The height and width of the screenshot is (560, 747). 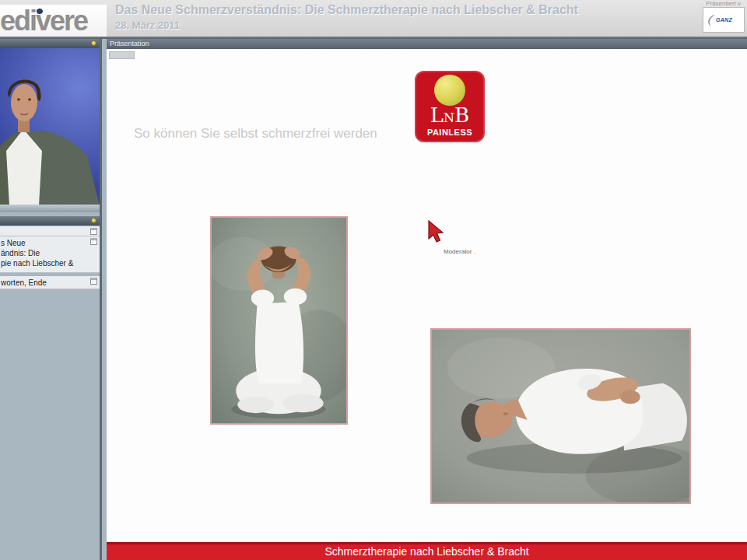 What do you see at coordinates (724, 3) in the screenshot?
I see `presented-by-label: Präsentiert v` at bounding box center [724, 3].